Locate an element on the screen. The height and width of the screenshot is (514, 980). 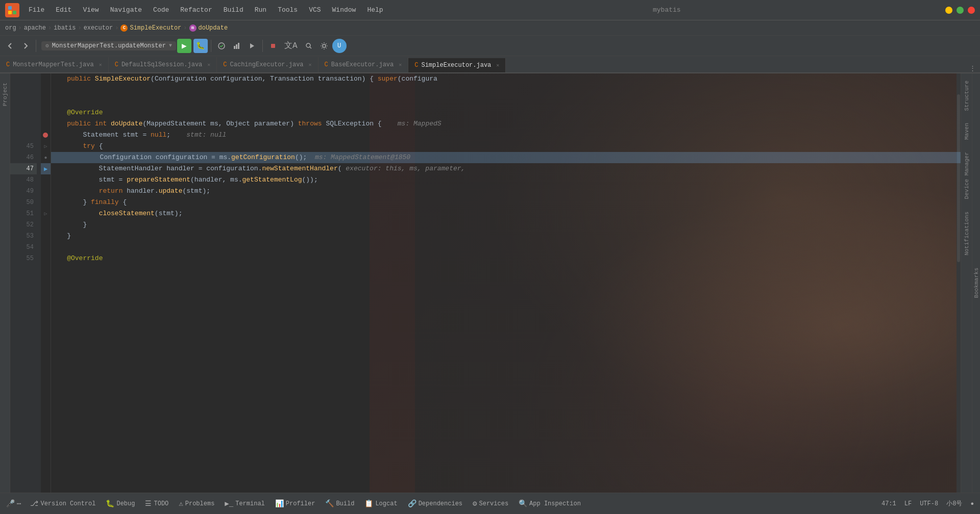
menu-icon: ⋯ is located at coordinates (19, 504).